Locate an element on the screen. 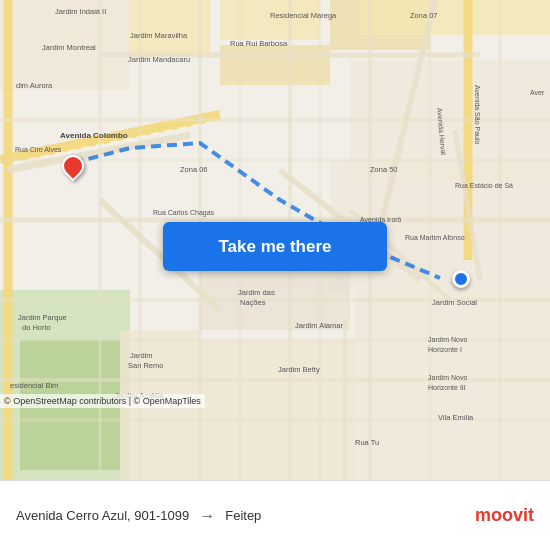 The width and height of the screenshot is (550, 550). svg-text: Avenida São Paulo is located at coordinates (478, 115).